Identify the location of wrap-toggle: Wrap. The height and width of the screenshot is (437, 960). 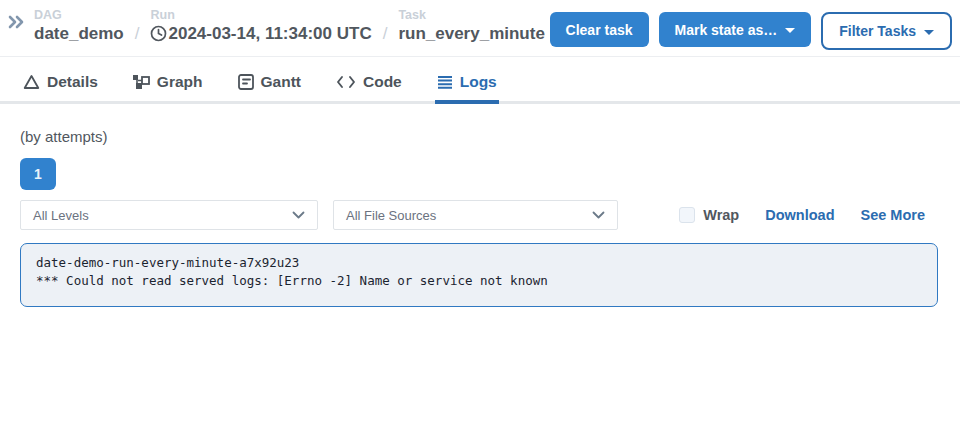
(709, 215).